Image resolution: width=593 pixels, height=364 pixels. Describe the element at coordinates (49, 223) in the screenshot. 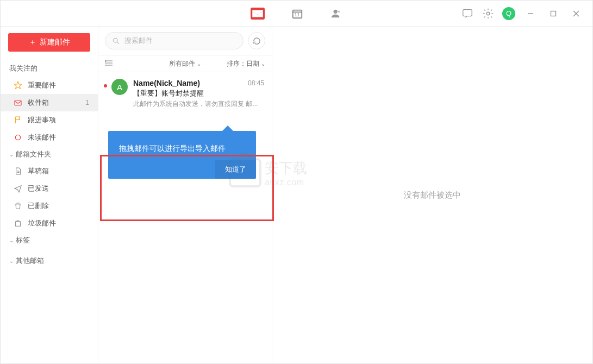

I see `folder-spam: 垃圾邮件` at that location.